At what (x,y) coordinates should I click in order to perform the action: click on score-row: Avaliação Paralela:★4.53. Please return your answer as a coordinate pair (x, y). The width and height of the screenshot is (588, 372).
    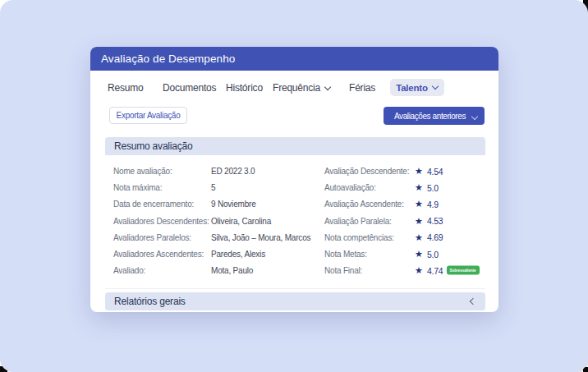
    Looking at the image, I should click on (405, 221).